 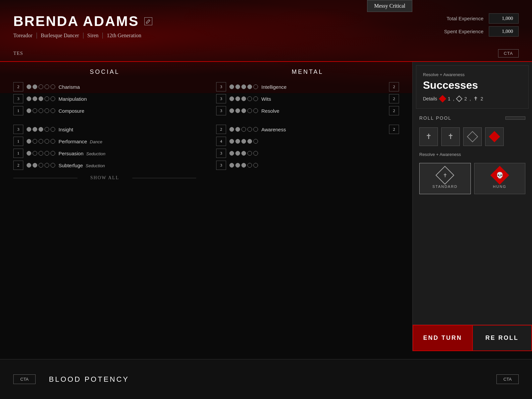 What do you see at coordinates (451, 137) in the screenshot?
I see `die-2: ✝` at bounding box center [451, 137].